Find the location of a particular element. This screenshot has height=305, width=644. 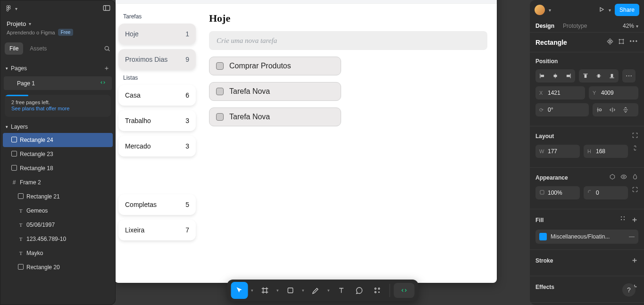

align-bottom-button is located at coordinates (612, 76).